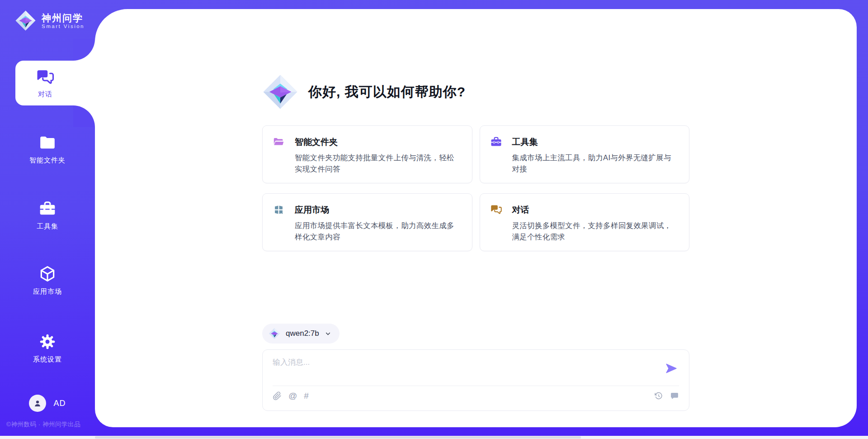 The height and width of the screenshot is (439, 868). What do you see at coordinates (307, 396) in the screenshot?
I see `hash-icon: #` at bounding box center [307, 396].